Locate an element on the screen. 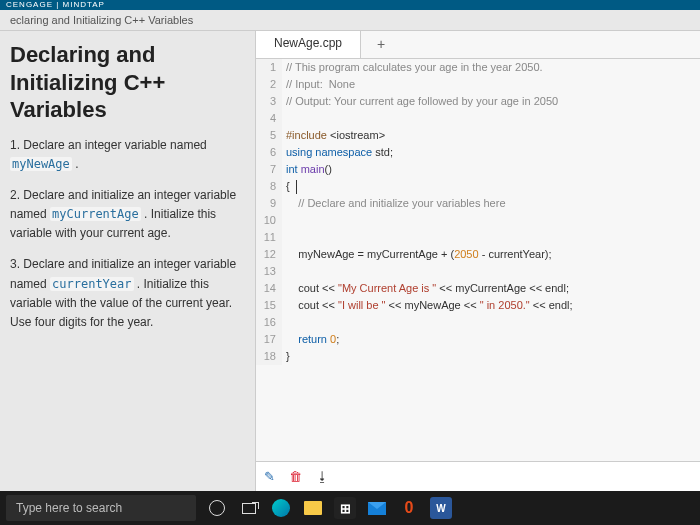 The width and height of the screenshot is (700, 525). code-line: 17 return 0; is located at coordinates (478, 340).